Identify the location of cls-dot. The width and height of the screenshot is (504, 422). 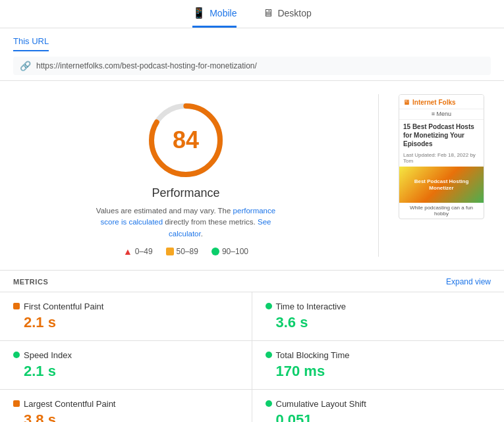
(269, 404).